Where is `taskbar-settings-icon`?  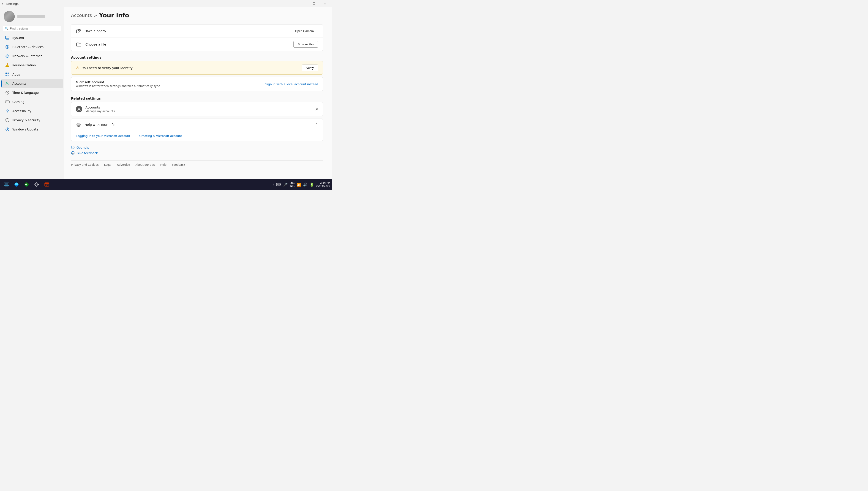 taskbar-settings-icon is located at coordinates (36, 185).